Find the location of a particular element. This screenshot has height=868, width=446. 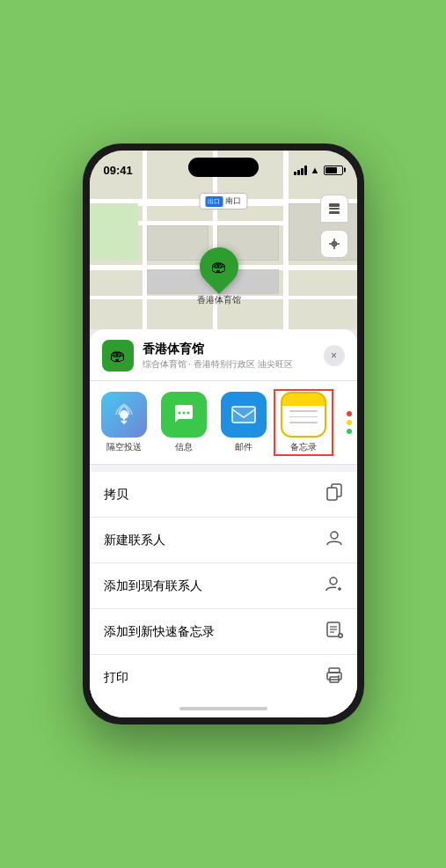

copy-icon is located at coordinates (334, 495).